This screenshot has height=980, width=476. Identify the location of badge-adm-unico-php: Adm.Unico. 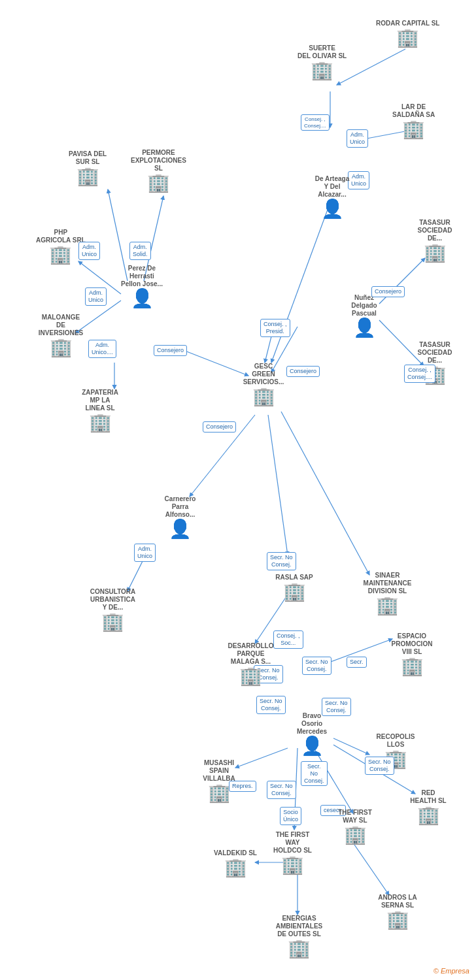
(89, 251).